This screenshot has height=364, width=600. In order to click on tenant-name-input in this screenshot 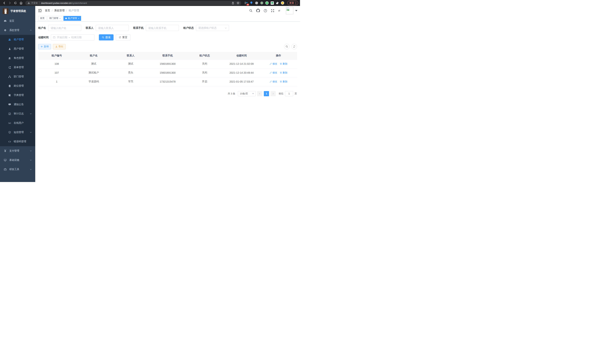, I will do `click(65, 28)`.